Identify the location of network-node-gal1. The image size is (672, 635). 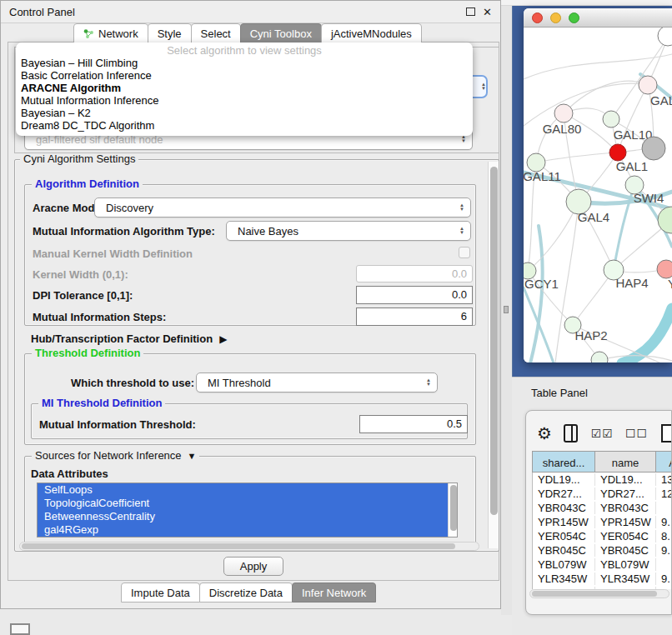
(618, 152).